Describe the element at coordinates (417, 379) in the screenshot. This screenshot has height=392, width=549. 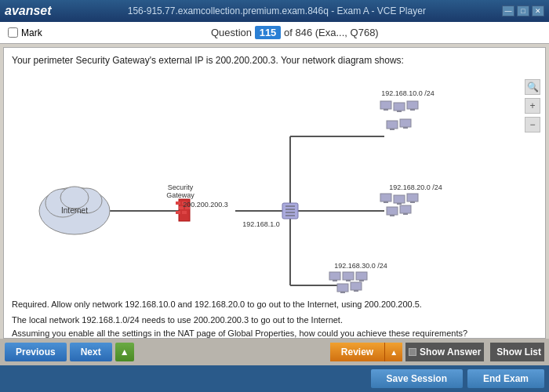
I see `save-session-button: Save Session` at that location.